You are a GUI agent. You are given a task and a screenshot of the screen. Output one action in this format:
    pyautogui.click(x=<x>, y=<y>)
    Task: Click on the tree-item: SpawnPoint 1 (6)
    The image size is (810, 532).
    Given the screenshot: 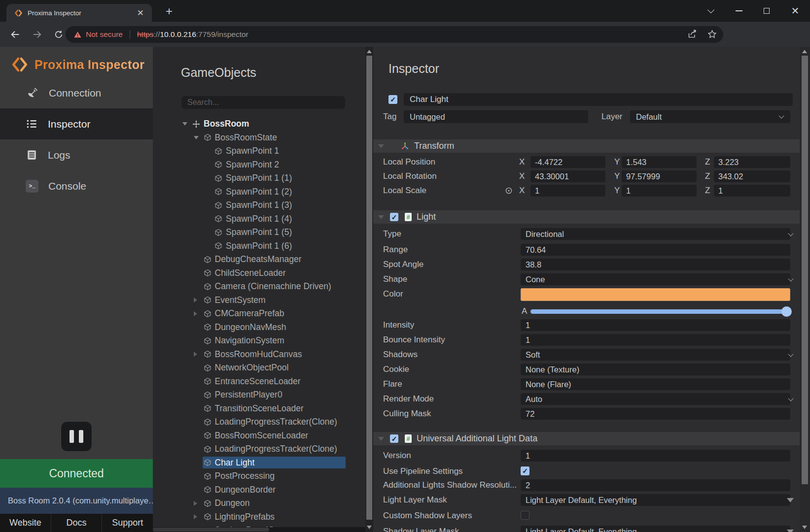 What is the action you would take?
    pyautogui.click(x=280, y=246)
    